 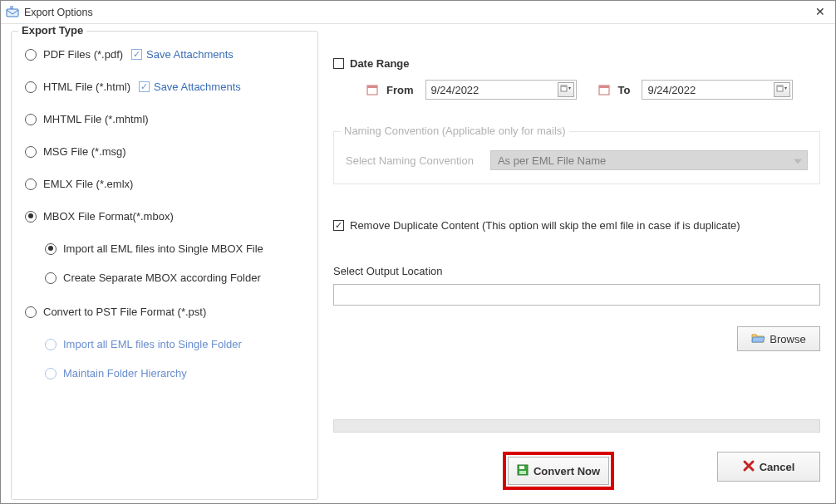 I want to click on from-date-input: 9/24/2022, so click(x=501, y=90).